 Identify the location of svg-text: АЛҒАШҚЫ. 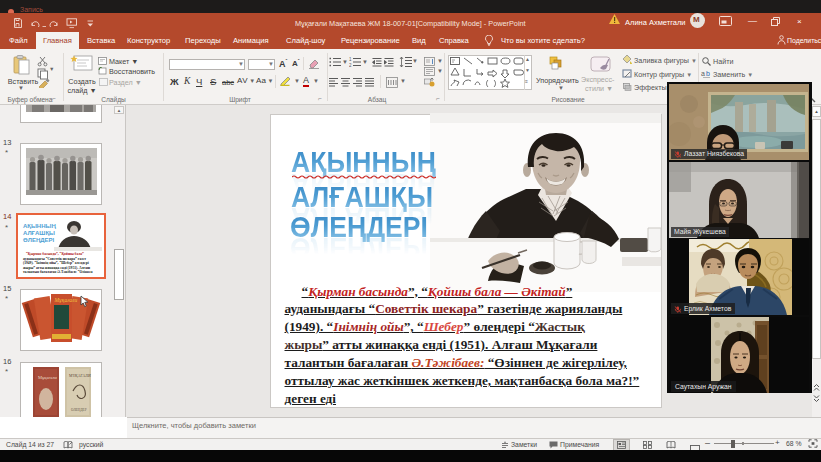
(39, 233).